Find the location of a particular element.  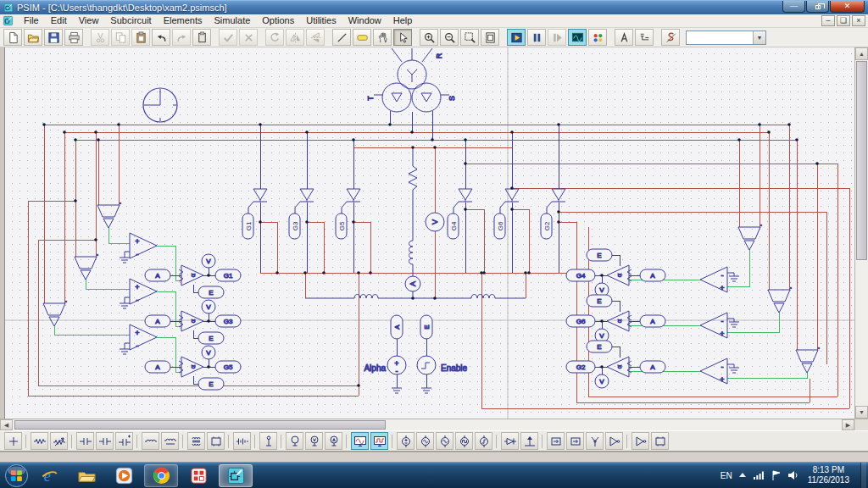

cancel-button is located at coordinates (248, 37).